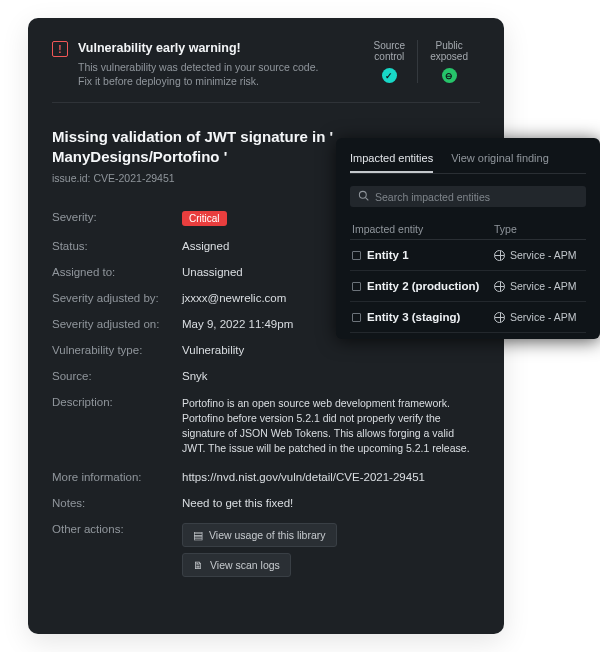 This screenshot has width=600, height=652. What do you see at coordinates (468, 238) in the screenshot?
I see `impacted-entities-panel: Impacted entities View original finding …` at bounding box center [468, 238].